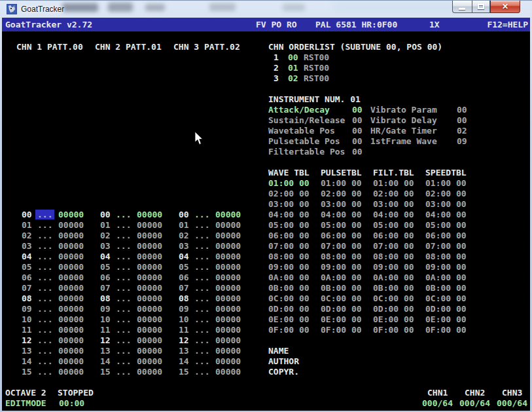  I want to click on instrument-param-label: HR/Gate Timer, so click(404, 131).